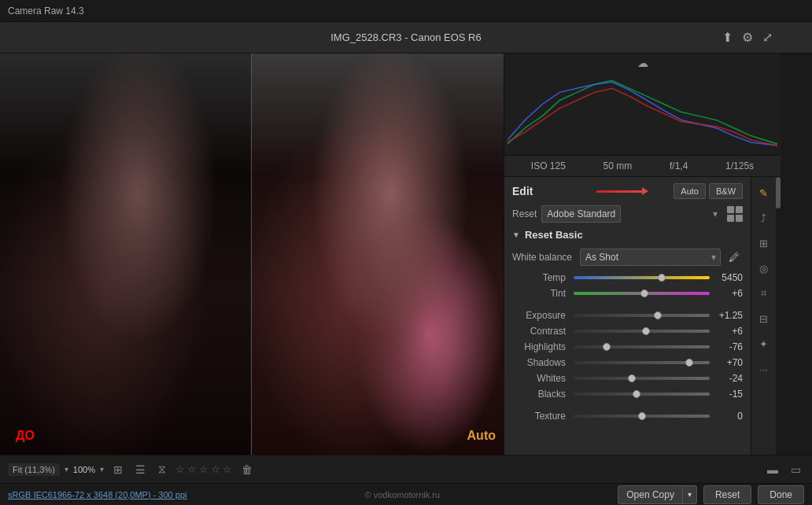 Image resolution: width=812 pixels, height=505 pixels. Describe the element at coordinates (204, 469) in the screenshot. I see `star-3: ☆` at that location.